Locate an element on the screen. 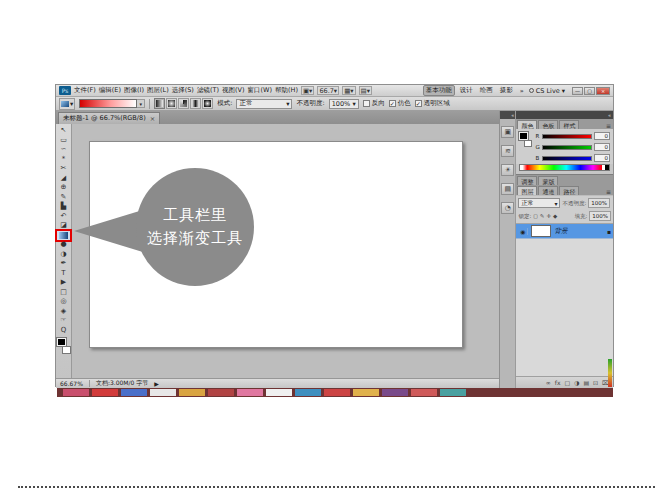 Image resolution: width=668 pixels, height=501 pixels. menu-file: 文件(F) is located at coordinates (85, 90).